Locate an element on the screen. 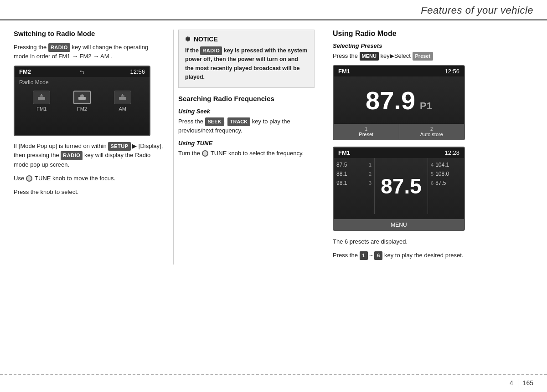  pl-right-num-6: 6 is located at coordinates (432, 183).